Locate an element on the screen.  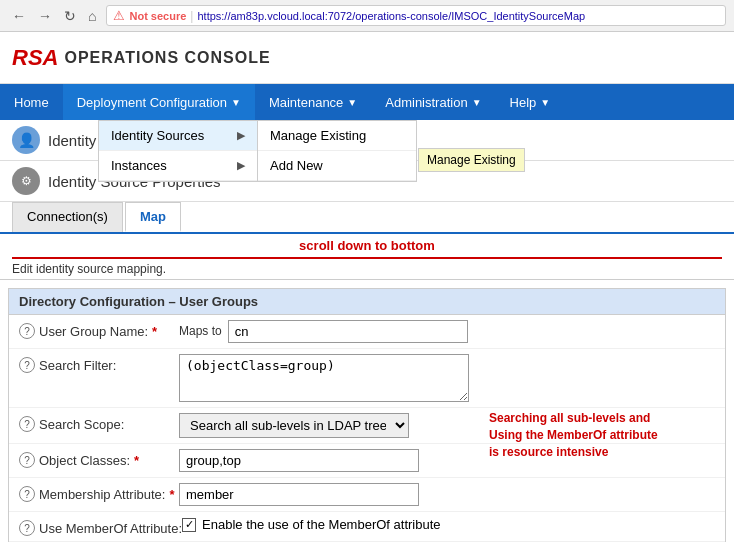
dropdown-col2: Manage Existing Add New is located at coordinates (337, 151).